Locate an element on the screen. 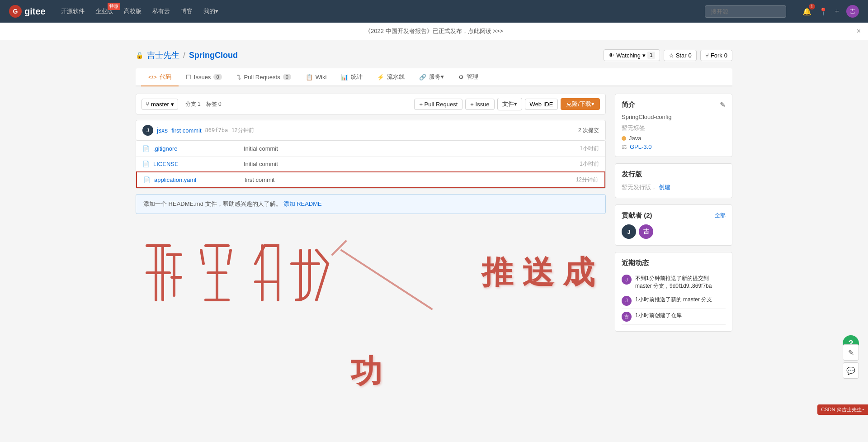 The image size is (868, 442). language-dot is located at coordinates (624, 138).